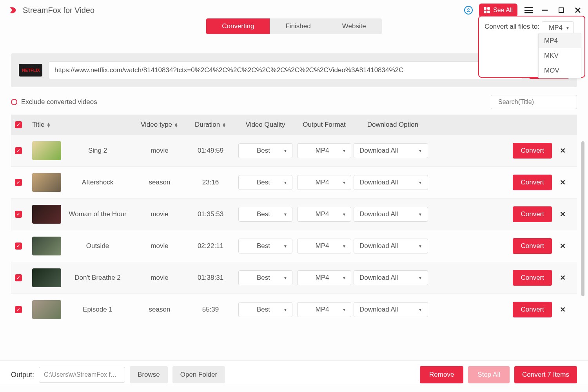 The height and width of the screenshot is (392, 588). What do you see at coordinates (537, 102) in the screenshot?
I see `title-search-input` at bounding box center [537, 102].